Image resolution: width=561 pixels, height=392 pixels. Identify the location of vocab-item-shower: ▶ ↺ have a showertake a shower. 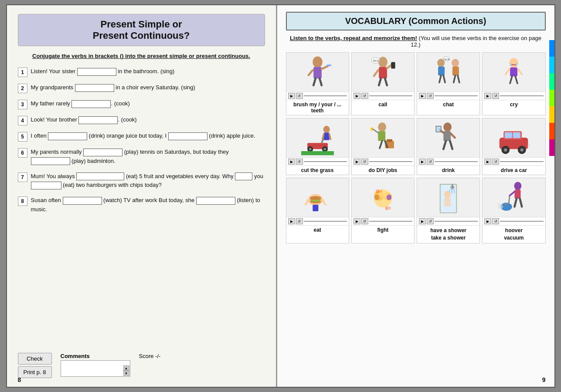
(448, 211).